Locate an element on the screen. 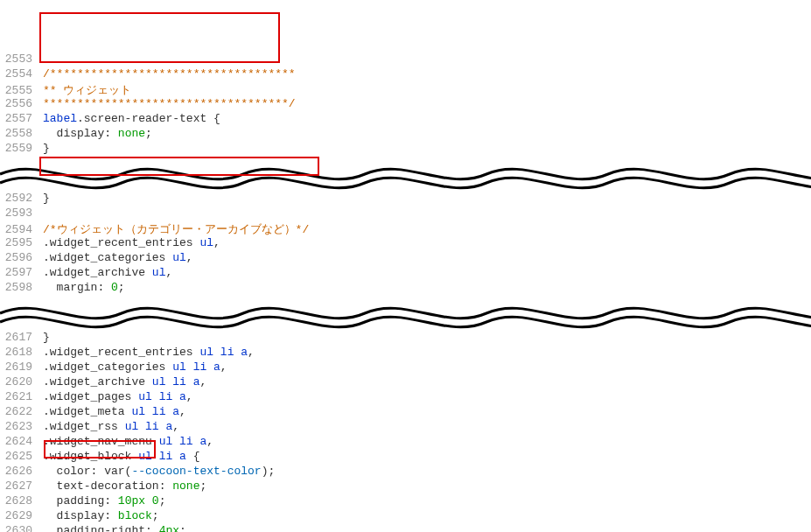 The width and height of the screenshot is (811, 532). line-number: 2621 is located at coordinates (18, 397).